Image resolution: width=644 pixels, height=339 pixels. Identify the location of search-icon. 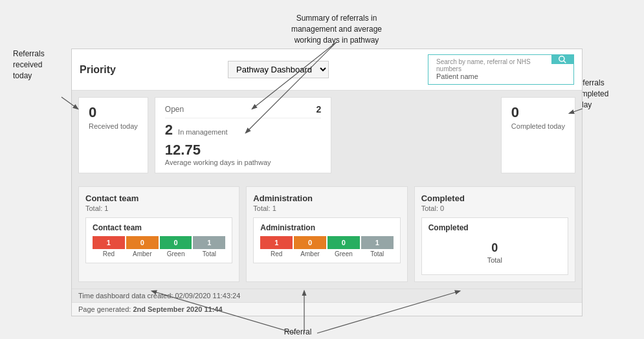
(562, 60).